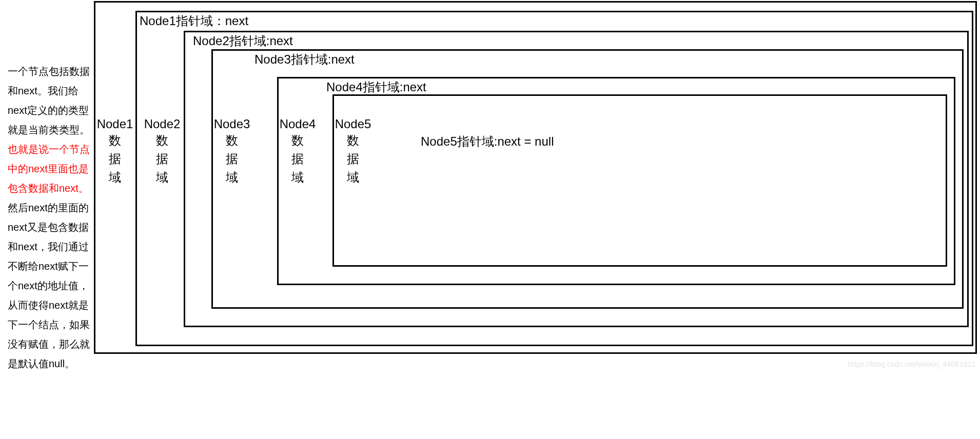 The height and width of the screenshot is (439, 980). What do you see at coordinates (162, 177) in the screenshot?
I see `node2-field-c3: 域` at bounding box center [162, 177].